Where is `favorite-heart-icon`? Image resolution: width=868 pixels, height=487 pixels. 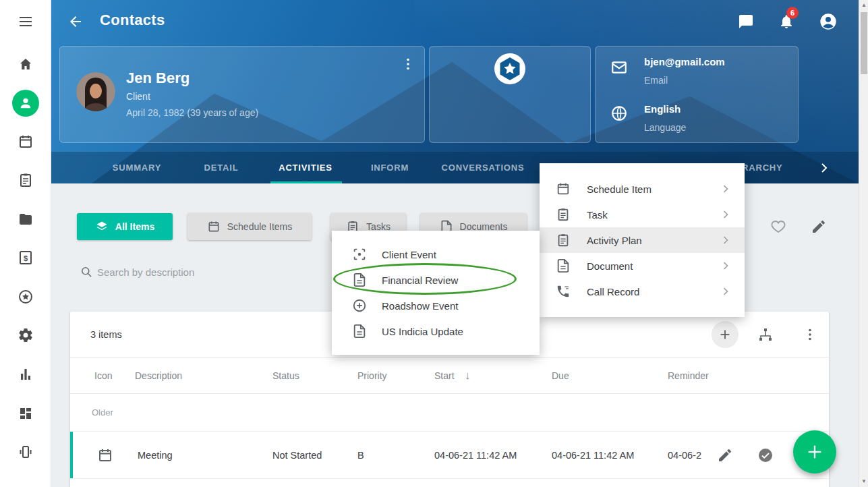
favorite-heart-icon is located at coordinates (778, 227).